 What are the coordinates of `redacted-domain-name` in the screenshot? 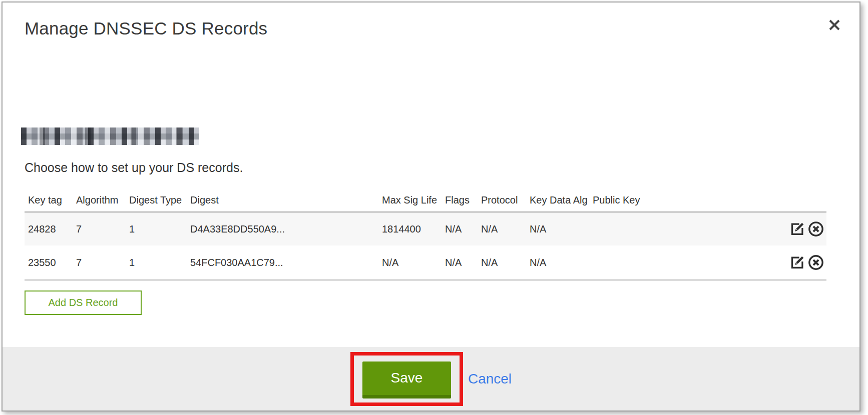 It's located at (110, 136).